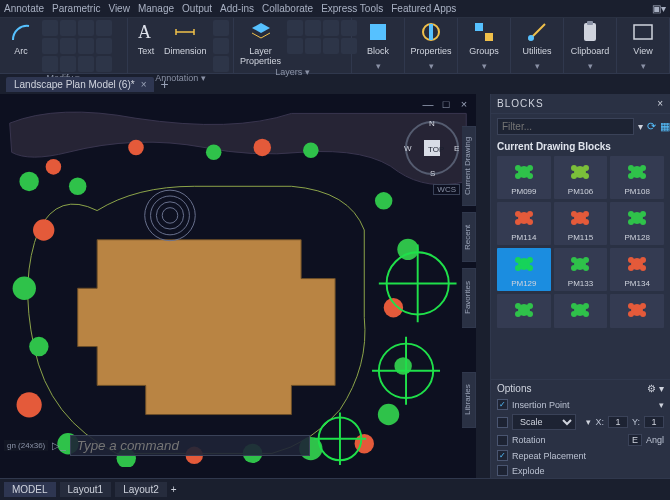  I want to click on dimension-button: Dimension, so click(186, 38).